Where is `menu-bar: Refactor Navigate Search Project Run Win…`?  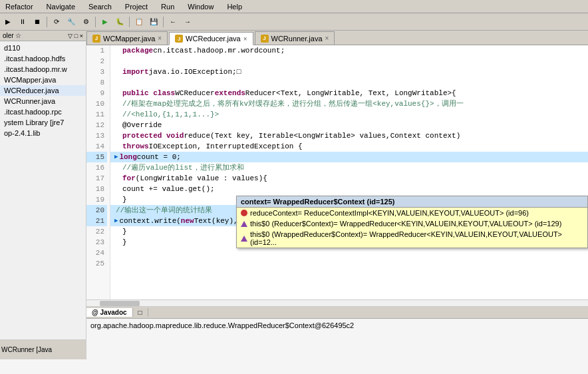 menu-bar: Refactor Navigate Search Project Run Win… is located at coordinates (294, 7).